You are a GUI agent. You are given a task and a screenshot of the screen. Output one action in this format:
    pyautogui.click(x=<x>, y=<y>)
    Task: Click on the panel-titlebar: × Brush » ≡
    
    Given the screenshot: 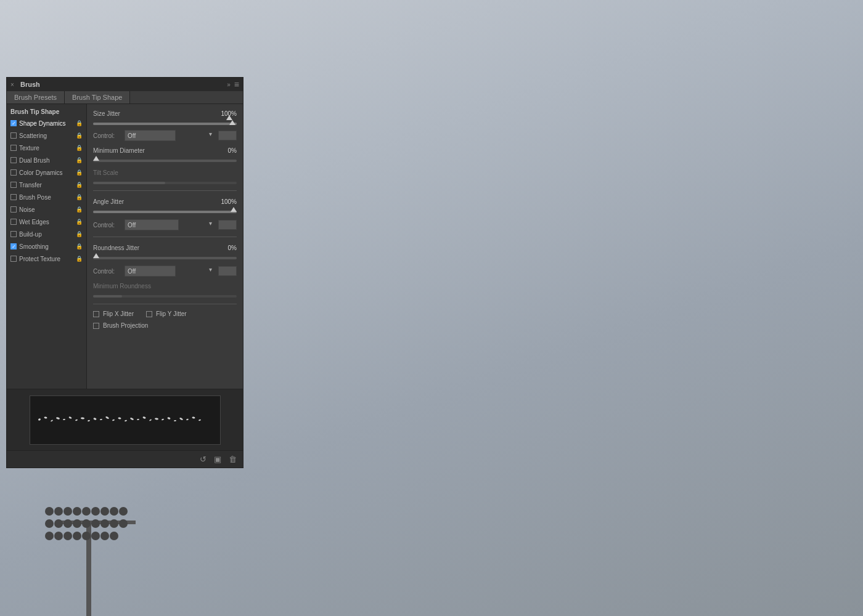 What is the action you would take?
    pyautogui.click(x=125, y=84)
    